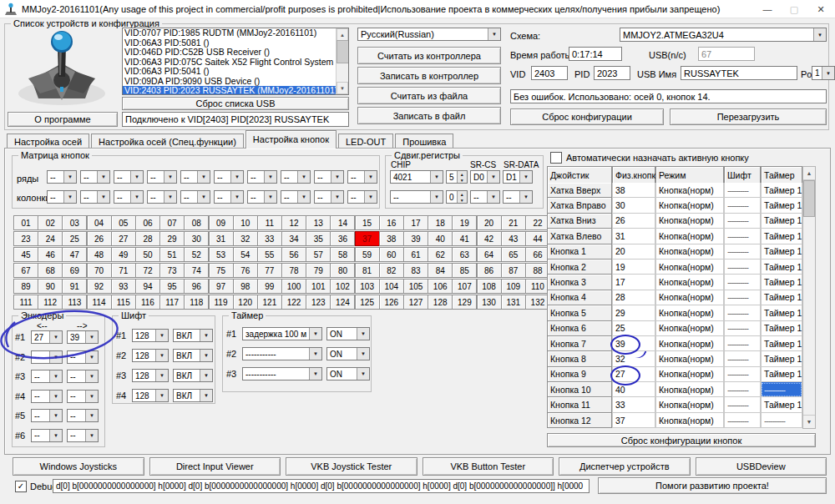  Describe the element at coordinates (634, 329) in the screenshot. I see `table-cell-phys-button: 25` at that location.